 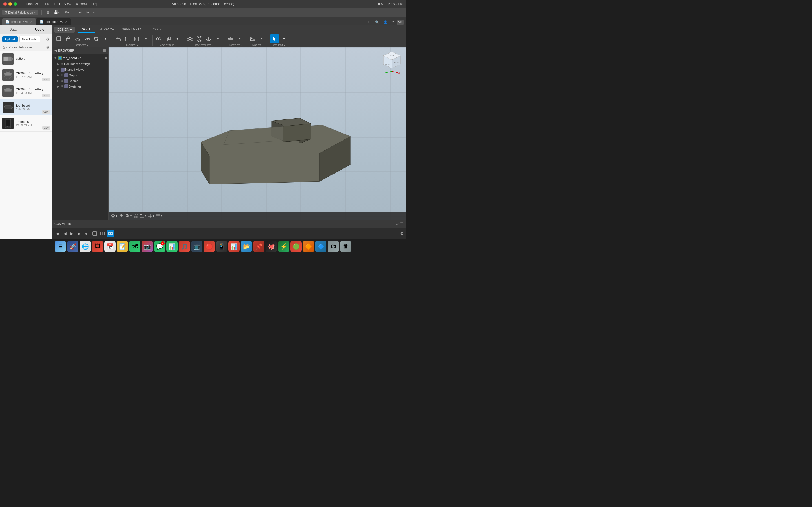 I want to click on viewport-options-button: ▾, so click(x=159, y=216).